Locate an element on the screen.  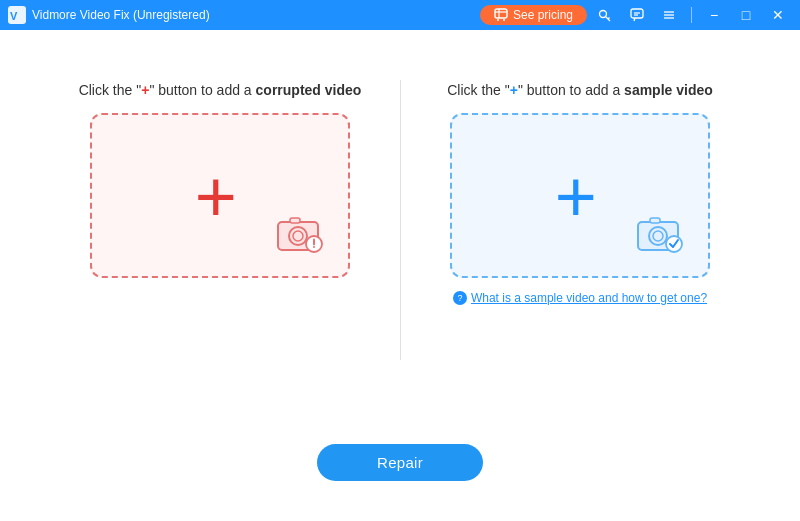
title-bar: V Vidmore Video Fix (Unregistered) See p… is located at coordinates (400, 15).